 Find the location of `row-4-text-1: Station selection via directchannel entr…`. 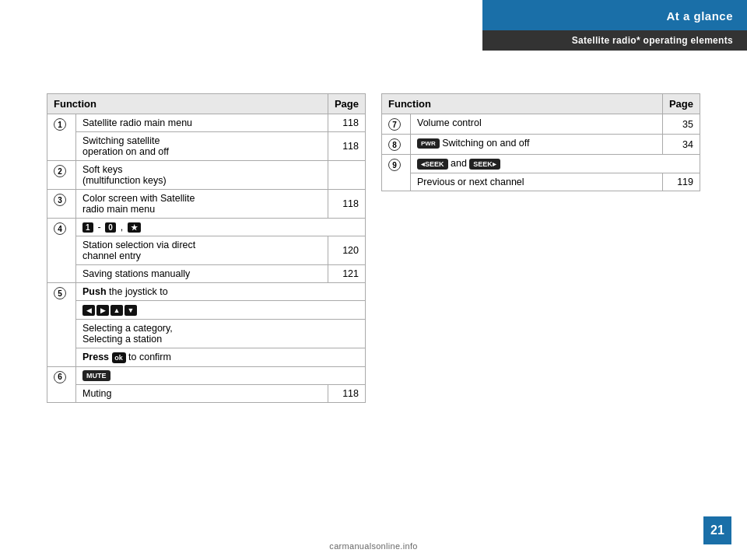

row-4-text-1: Station selection via directchannel entr… is located at coordinates (202, 250).